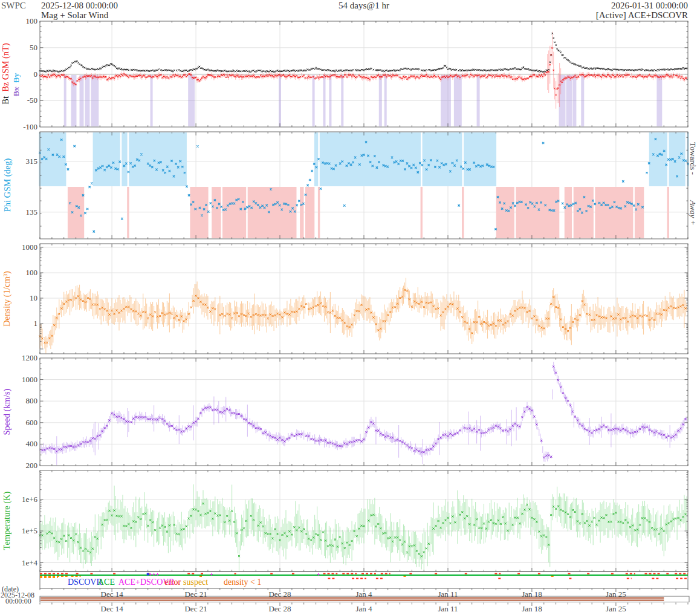 The width and height of the screenshot is (700, 612). What do you see at coordinates (196, 594) in the screenshot?
I see `date-label-top: Dec 21` at bounding box center [196, 594].